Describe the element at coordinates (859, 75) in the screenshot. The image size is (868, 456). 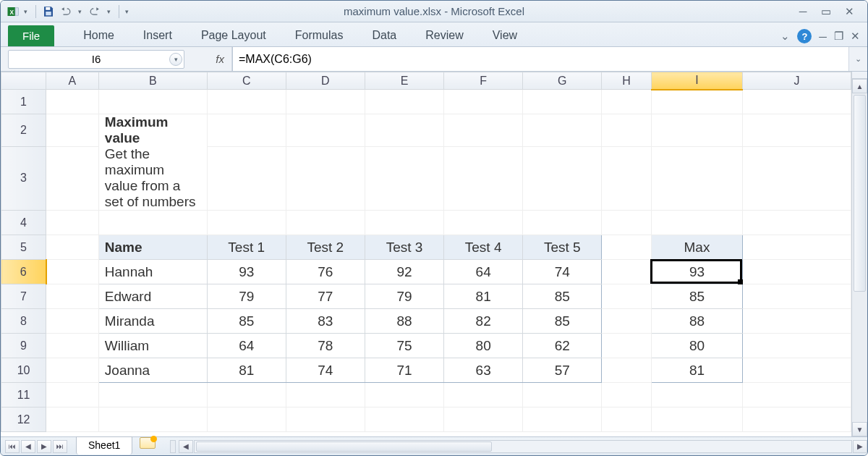
I see `split-box` at that location.